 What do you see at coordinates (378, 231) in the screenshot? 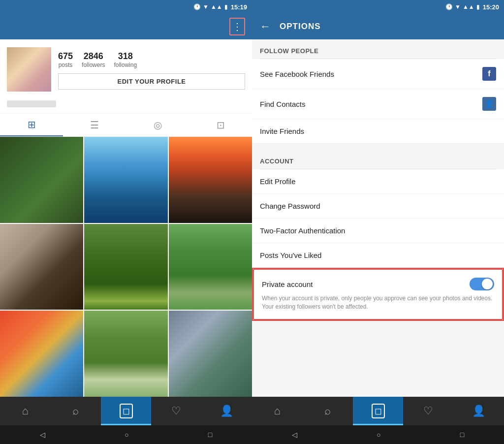
I see `two-factor-item: Two-Factor Authentication` at bounding box center [378, 231].